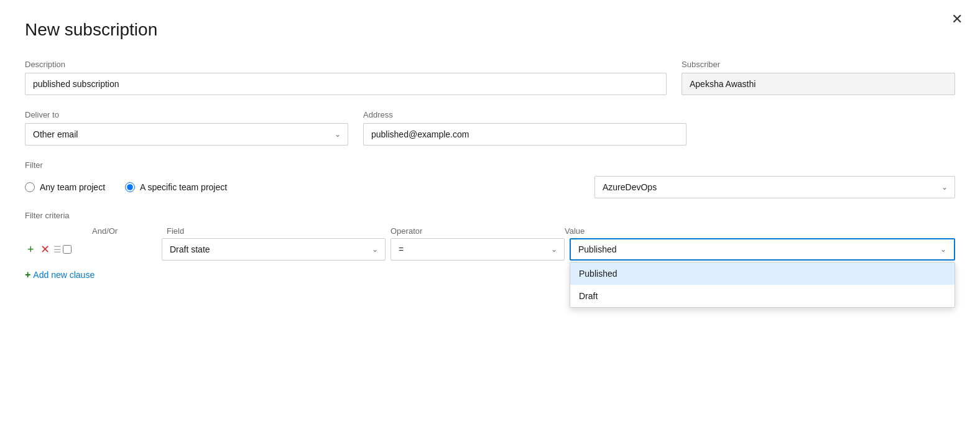 Image resolution: width=980 pixels, height=444 pixels. Describe the element at coordinates (762, 296) in the screenshot. I see `dropdown-item-draft: Draft` at that location.